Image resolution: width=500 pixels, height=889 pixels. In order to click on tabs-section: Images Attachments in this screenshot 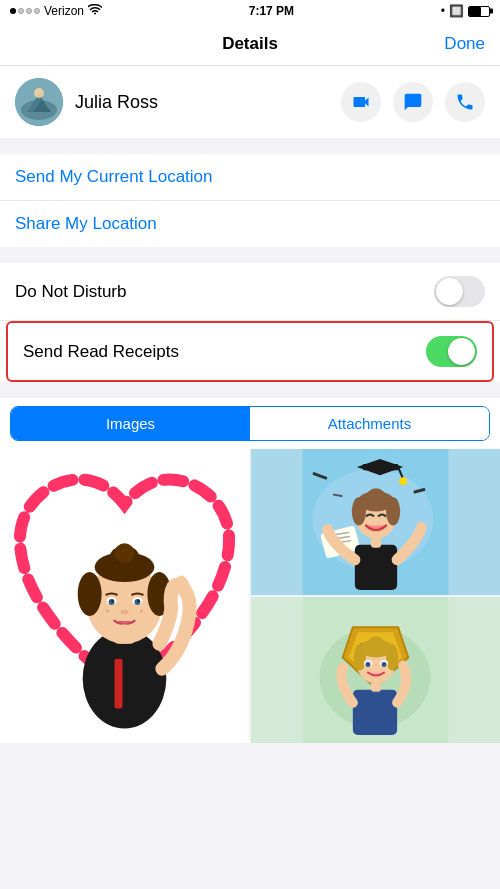, I will do `click(250, 424)`.